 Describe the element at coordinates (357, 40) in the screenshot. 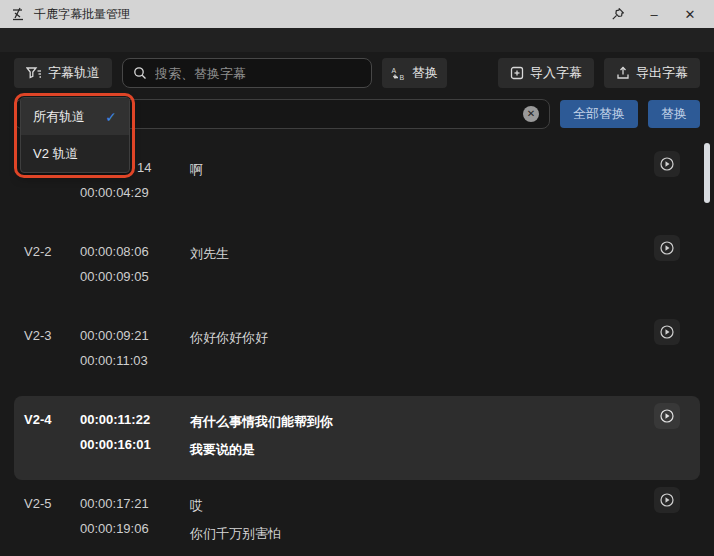

I see `header-band` at that location.